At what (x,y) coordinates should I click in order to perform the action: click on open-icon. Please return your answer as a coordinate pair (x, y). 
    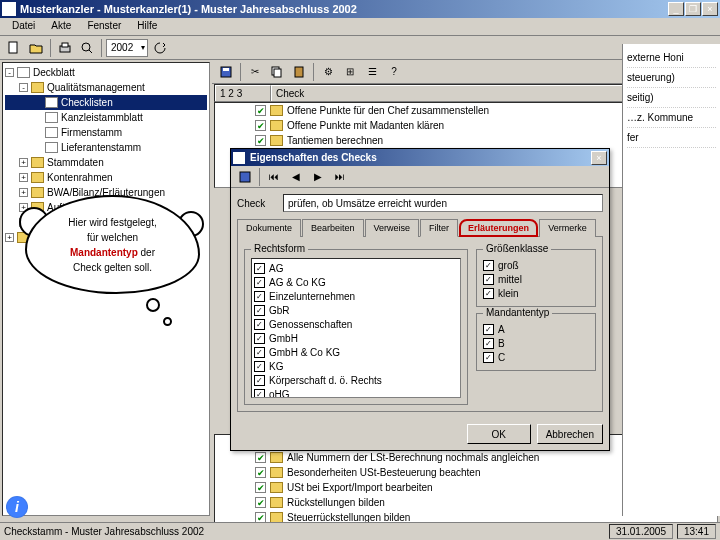
    Looking at the image, I should click on (36, 48).